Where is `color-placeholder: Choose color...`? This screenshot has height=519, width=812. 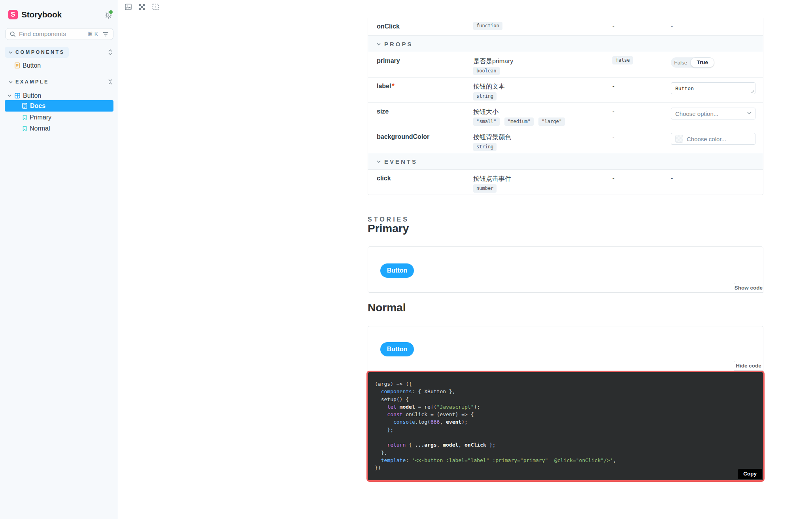 color-placeholder: Choose color... is located at coordinates (706, 139).